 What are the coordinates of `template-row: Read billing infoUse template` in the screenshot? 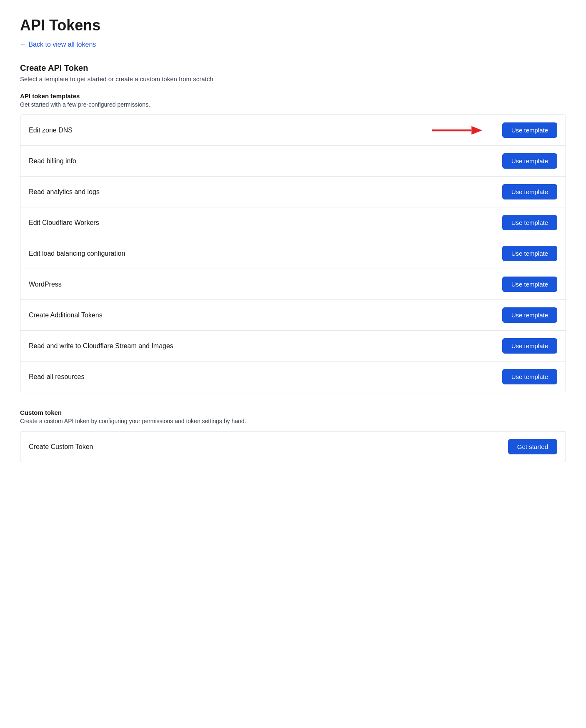 It's located at (293, 161).